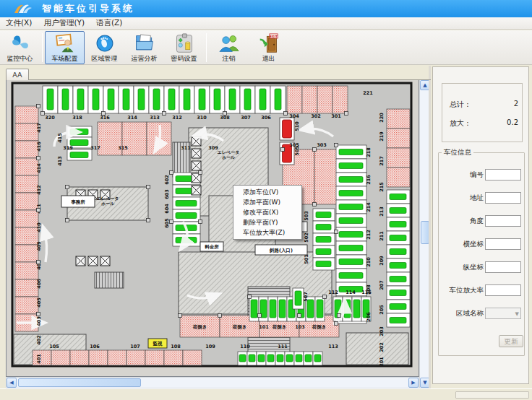 The width and height of the screenshot is (532, 400). I want to click on stall-number-input, so click(503, 175).